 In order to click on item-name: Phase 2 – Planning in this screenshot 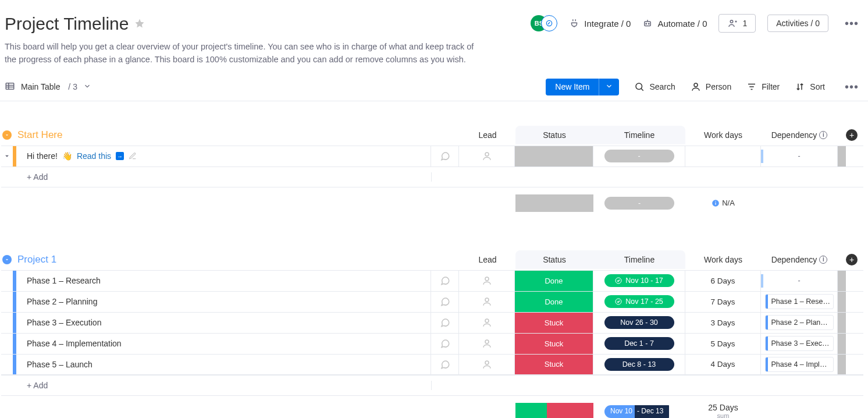, I will do `click(223, 302)`.